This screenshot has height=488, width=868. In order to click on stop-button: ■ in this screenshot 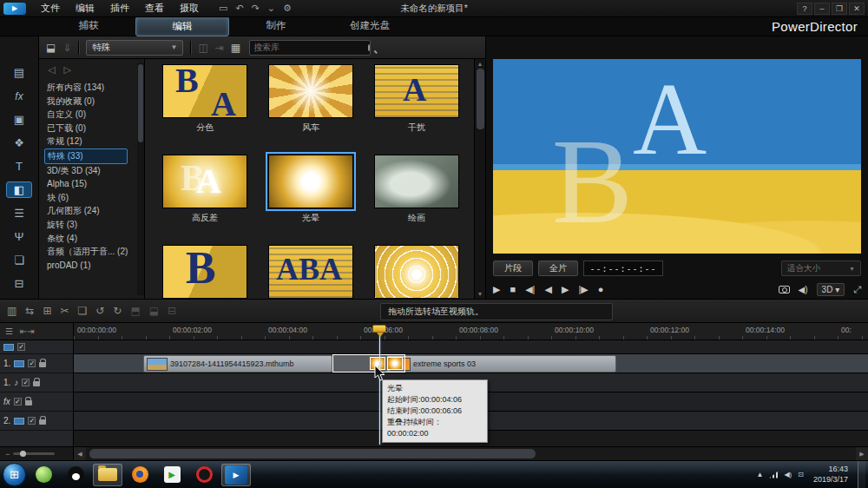, I will do `click(512, 289)`.